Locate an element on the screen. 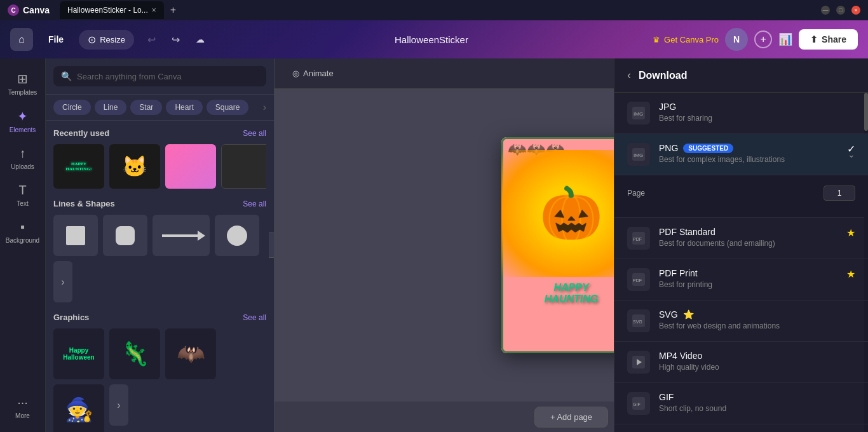 The image size is (868, 432). undo-button: ↩ is located at coordinates (152, 39).